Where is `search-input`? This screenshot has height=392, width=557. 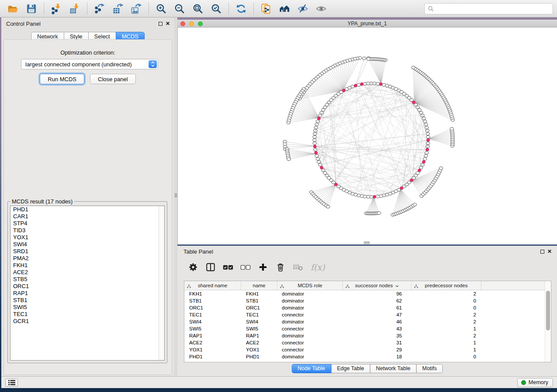
search-input is located at coordinates (488, 9).